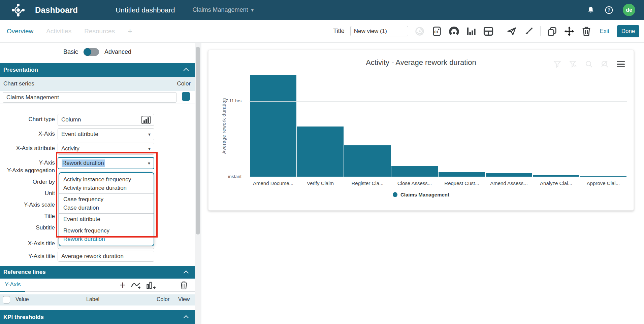 The width and height of the screenshot is (644, 324). Describe the element at coordinates (603, 176) in the screenshot. I see `bar-approve-clai-` at that location.